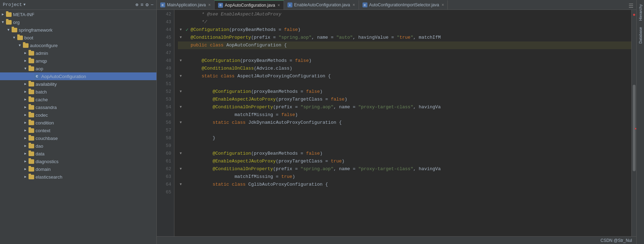 The height and width of the screenshot is (244, 644). What do you see at coordinates (78, 99) in the screenshot?
I see `tree-item-cache: ►cache` at bounding box center [78, 99].